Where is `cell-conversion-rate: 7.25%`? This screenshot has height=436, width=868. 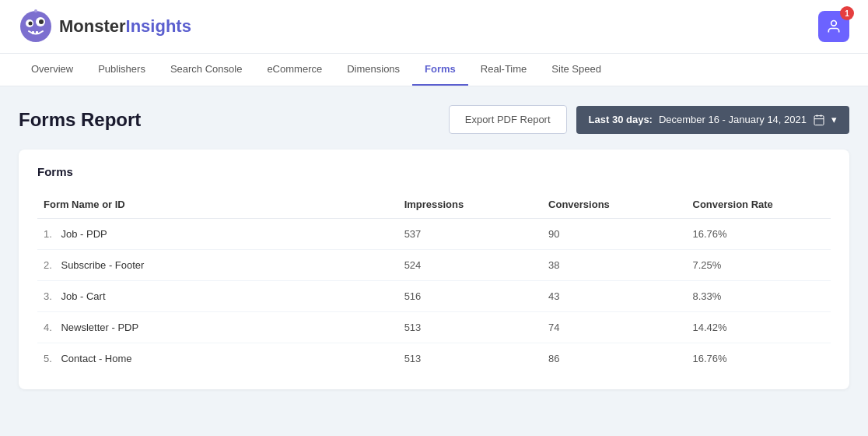 cell-conversion-rate: 7.25% is located at coordinates (759, 265).